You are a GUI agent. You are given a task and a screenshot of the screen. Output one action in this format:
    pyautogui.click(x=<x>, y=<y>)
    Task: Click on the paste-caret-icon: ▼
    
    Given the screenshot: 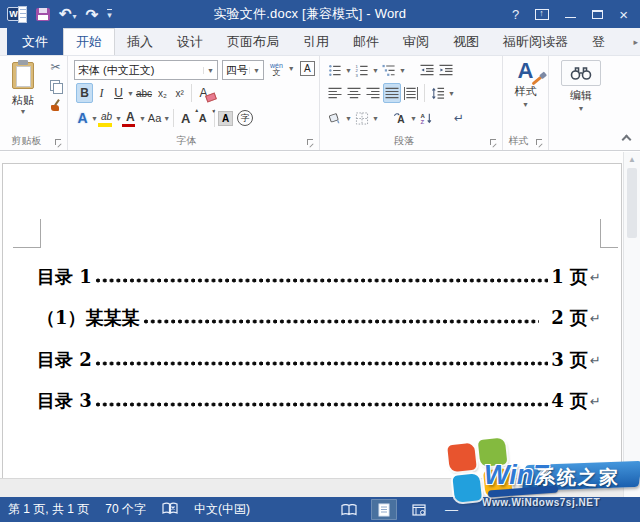 What is the action you would take?
    pyautogui.click(x=24, y=112)
    